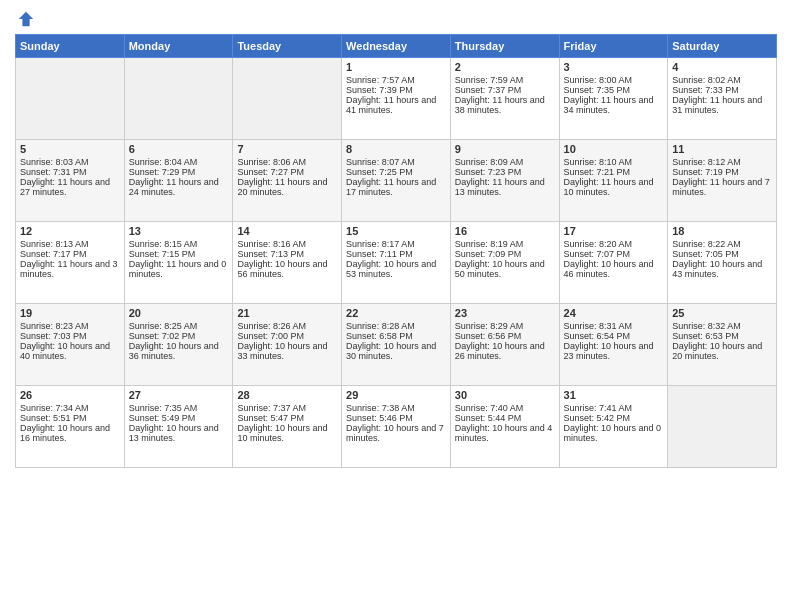  What do you see at coordinates (505, 162) in the screenshot?
I see `cell-text: Sunrise: 8:09 AM` at bounding box center [505, 162].